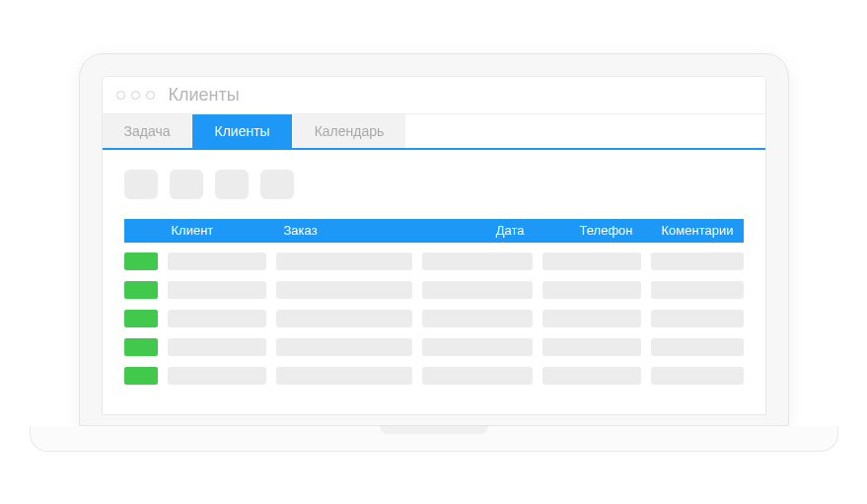  Describe the element at coordinates (434, 439) in the screenshot. I see `laptop-base` at that location.